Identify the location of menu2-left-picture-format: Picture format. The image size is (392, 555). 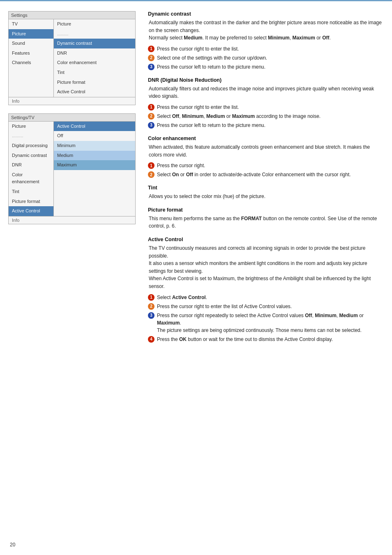
(31, 202).